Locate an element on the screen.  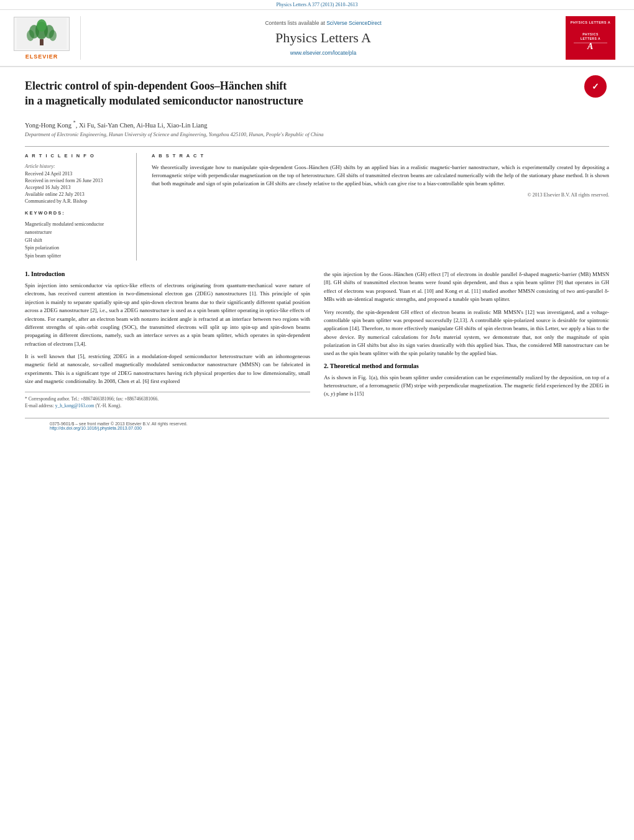
header-center: Contents lists available at SciVerse Sci… is located at coordinates (323, 38).